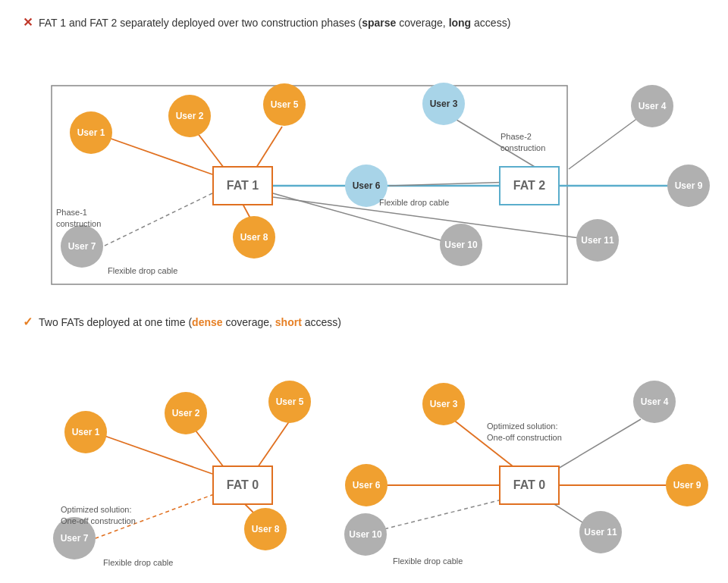 This screenshot has width=728, height=583. What do you see at coordinates (82, 246) in the screenshot?
I see `node-user7: User 7` at bounding box center [82, 246].